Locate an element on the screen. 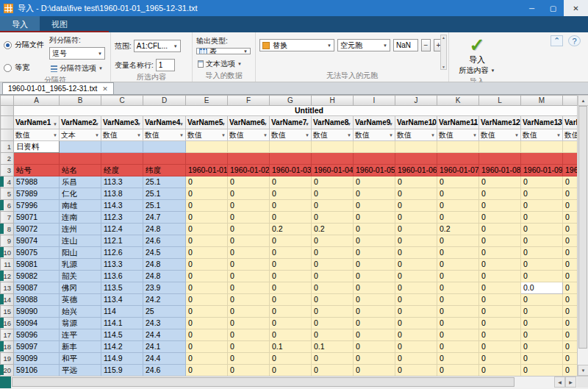  column-header: E is located at coordinates (207, 101).